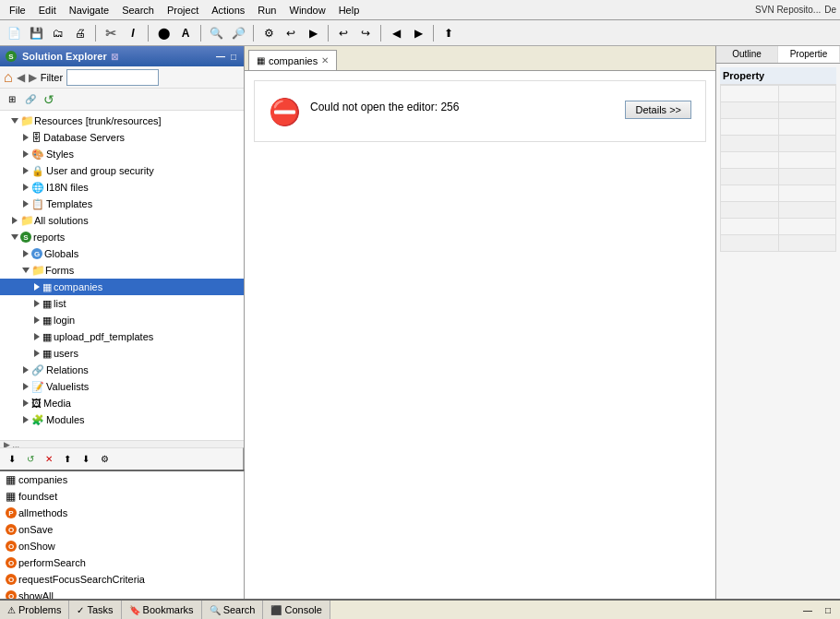  I want to click on tree-item-users: ▦ users, so click(122, 353).